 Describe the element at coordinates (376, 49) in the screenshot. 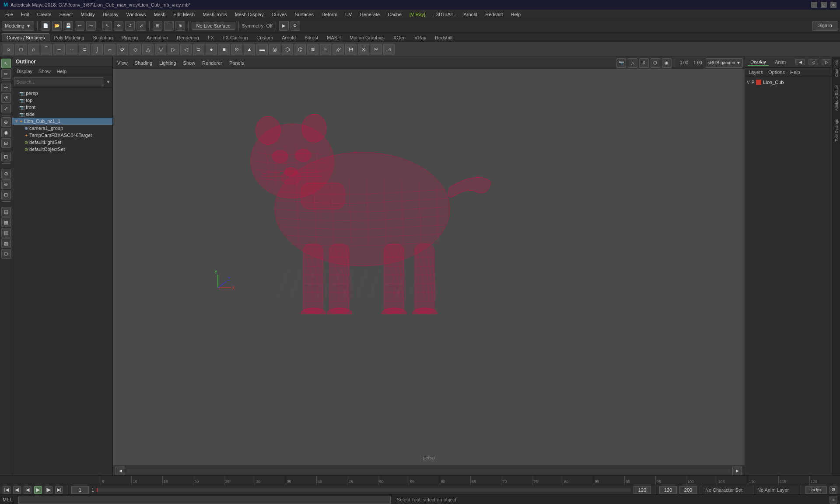

I see `shelf-icon-trim: ✂` at that location.